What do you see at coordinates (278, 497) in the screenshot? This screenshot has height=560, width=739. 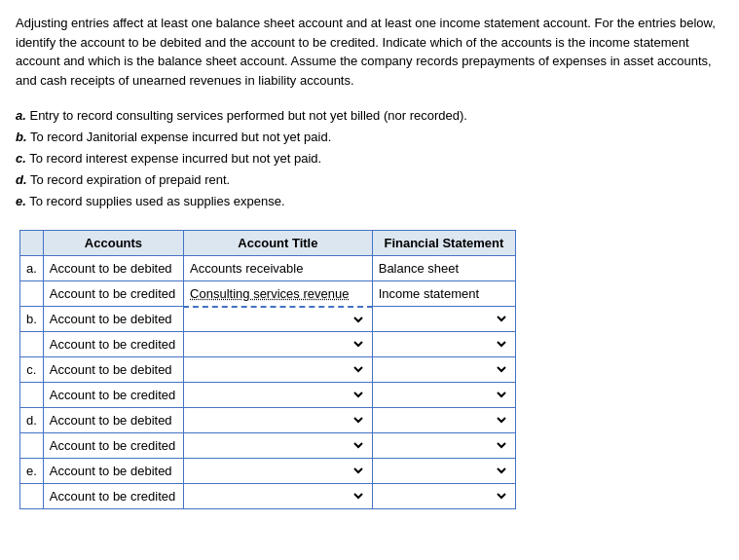 I see `row-e-credit-title-select` at bounding box center [278, 497].